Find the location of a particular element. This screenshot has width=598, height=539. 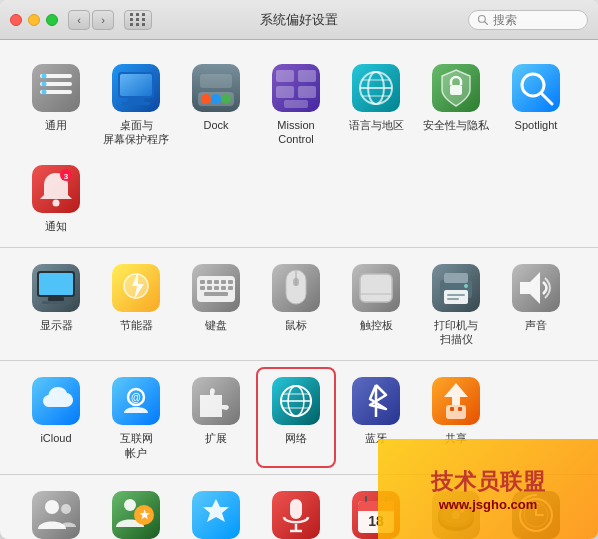

pref-spotlight: Spotlight is located at coordinates (536, 104).